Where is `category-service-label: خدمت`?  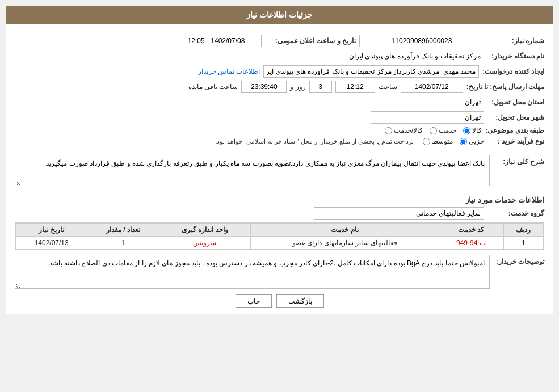 category-service-label: خدمت is located at coordinates (447, 130).